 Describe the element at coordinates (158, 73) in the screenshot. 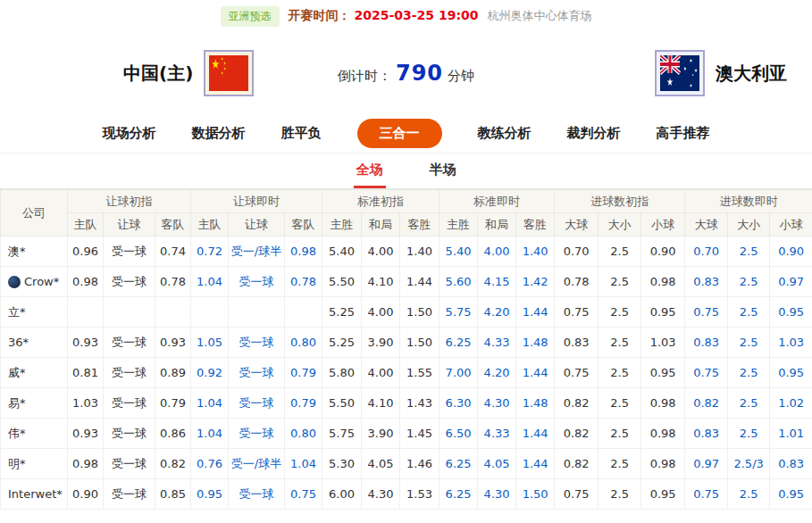

I see `home-team-name: 中国(主)` at that location.